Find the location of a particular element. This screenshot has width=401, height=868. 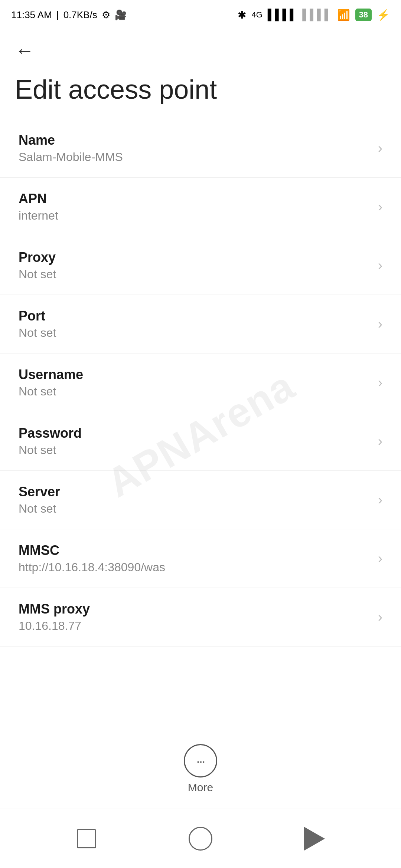

settings-item-label-server: Server is located at coordinates (39, 492).